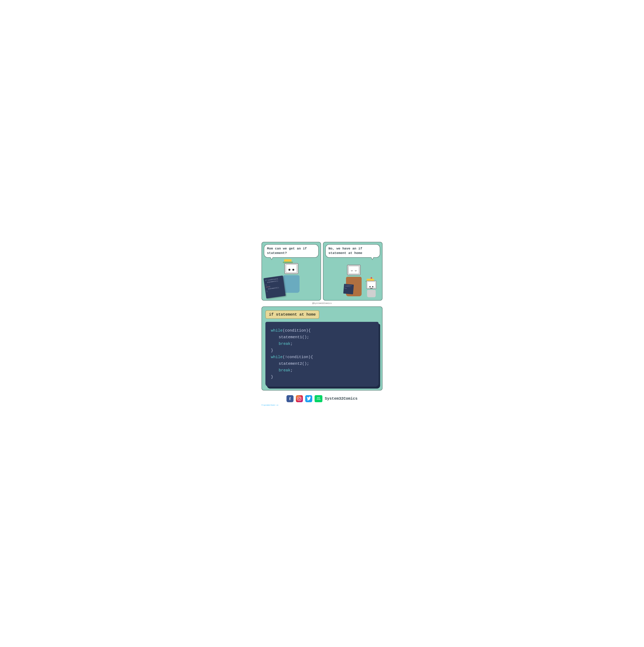  What do you see at coordinates (293, 270) in the screenshot?
I see `kid-eye-right` at bounding box center [293, 270].